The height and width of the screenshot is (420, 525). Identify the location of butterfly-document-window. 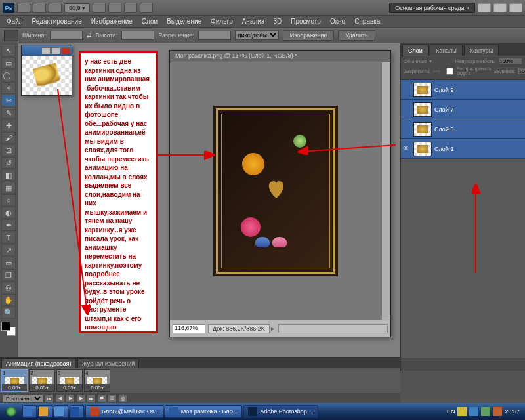
(47, 70).